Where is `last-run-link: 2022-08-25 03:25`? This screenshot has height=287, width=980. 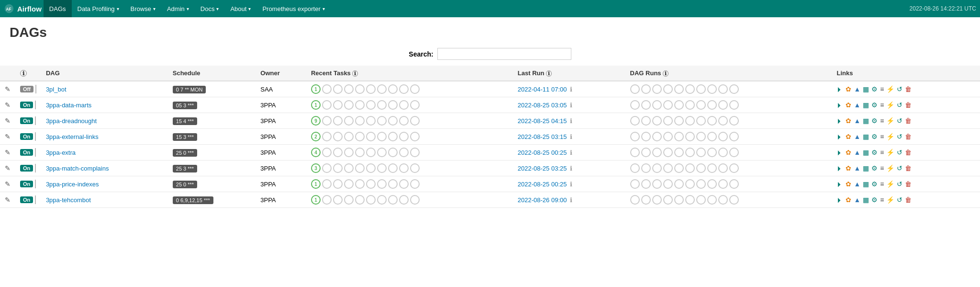 last-run-link: 2022-08-25 03:25 is located at coordinates (543, 169).